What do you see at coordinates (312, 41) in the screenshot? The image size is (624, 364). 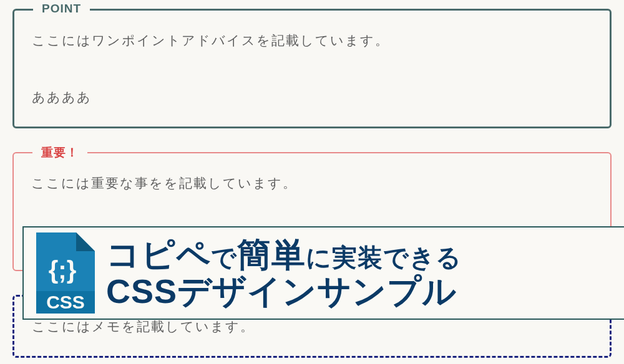 I see `point-text-1: ここにはワンポイントアドバイスを記載しています。` at bounding box center [312, 41].